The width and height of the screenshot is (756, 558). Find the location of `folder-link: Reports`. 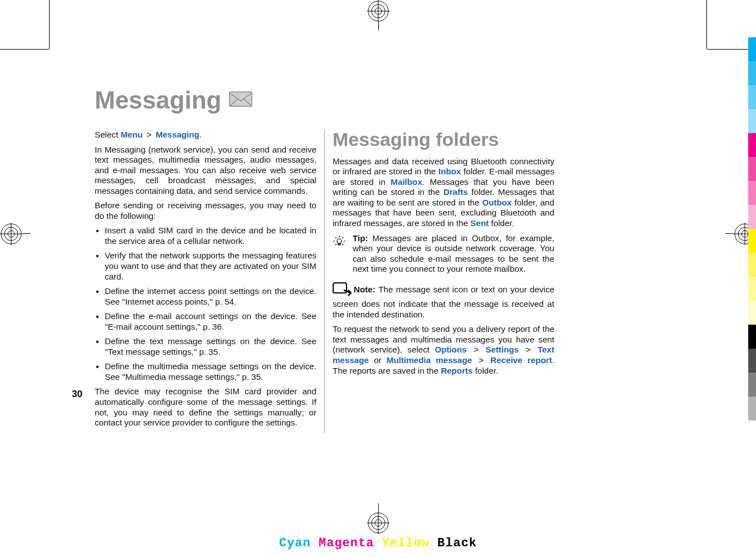

folder-link: Reports is located at coordinates (457, 371).